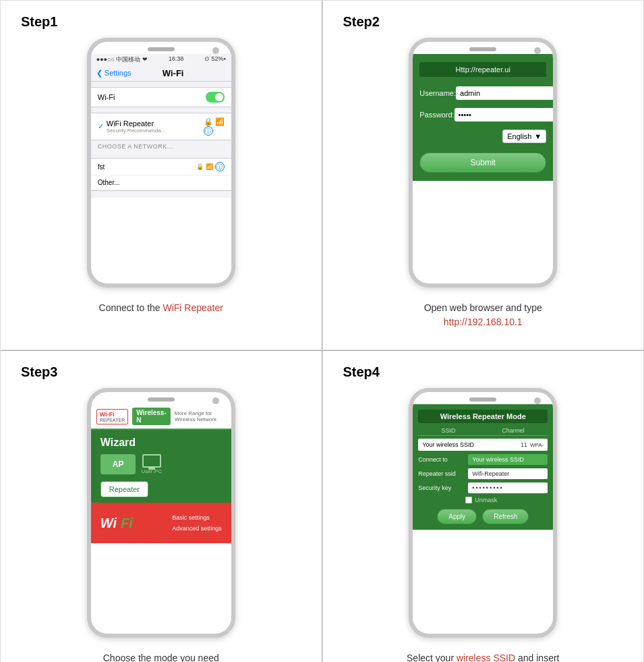  I want to click on step4-ssid-highlight: wireless SSID, so click(486, 657).